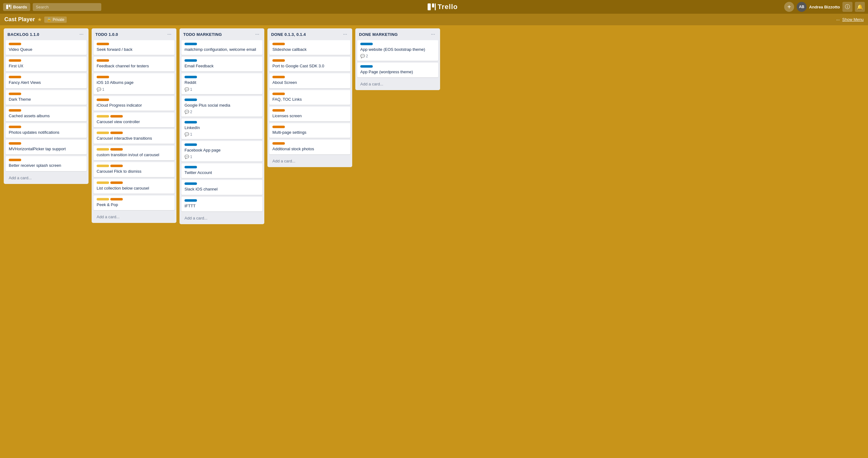  I want to click on card: Licenses screen, so click(310, 114).